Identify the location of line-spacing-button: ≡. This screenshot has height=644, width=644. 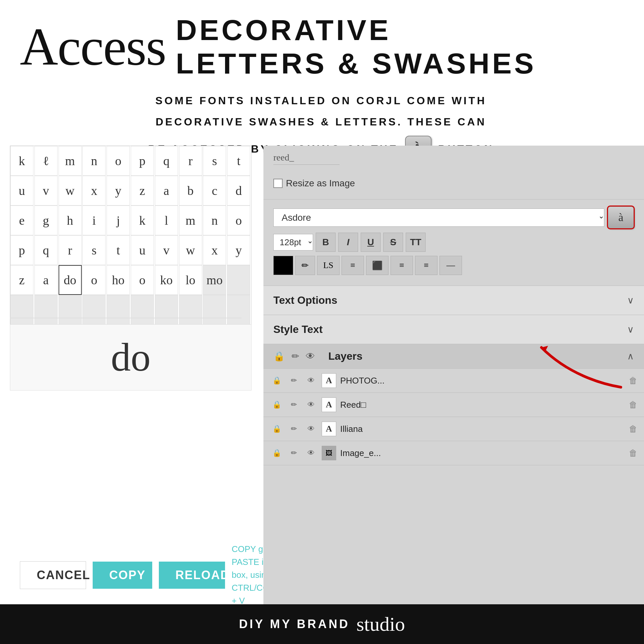
(353, 265).